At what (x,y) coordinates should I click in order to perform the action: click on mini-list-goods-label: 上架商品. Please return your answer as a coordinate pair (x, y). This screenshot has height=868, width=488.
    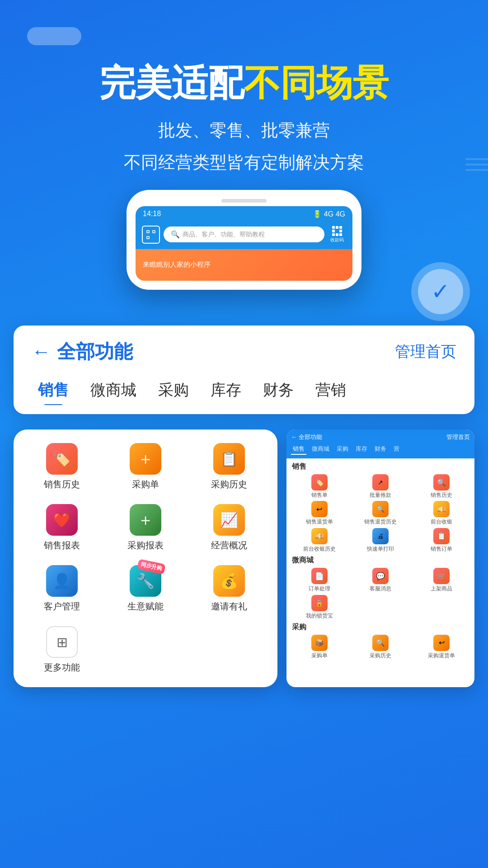
    Looking at the image, I should click on (441, 589).